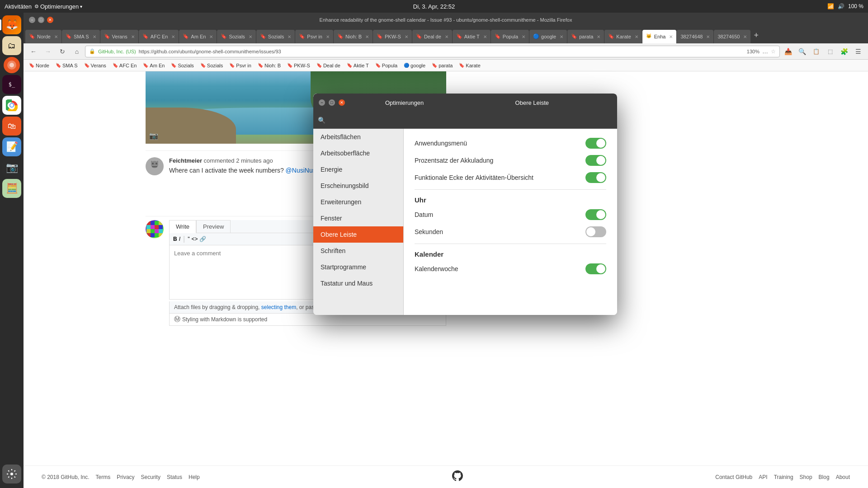 The width and height of the screenshot is (868, 488). Describe the element at coordinates (432, 37) in the screenshot. I see `tab-deal: 🔖Deal de✕` at that location.